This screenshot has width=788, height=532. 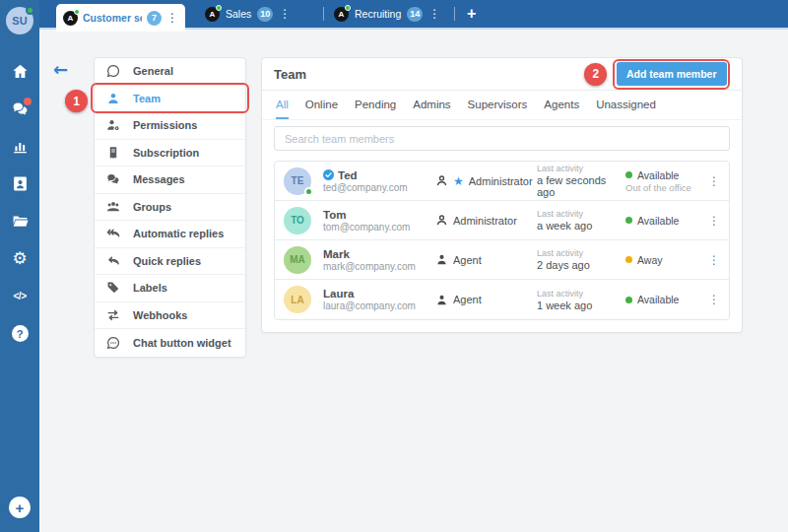 What do you see at coordinates (120, 18) in the screenshot?
I see `tab-customer-service: A Customer service 7 ⋮` at bounding box center [120, 18].